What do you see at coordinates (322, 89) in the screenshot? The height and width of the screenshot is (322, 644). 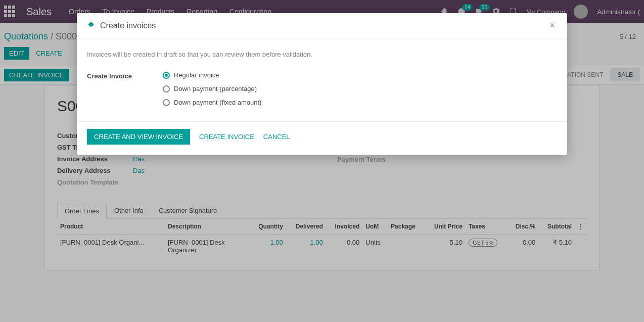 I see `create-invoice-field: Create Invoice Regular invoice Down paym…` at bounding box center [322, 89].